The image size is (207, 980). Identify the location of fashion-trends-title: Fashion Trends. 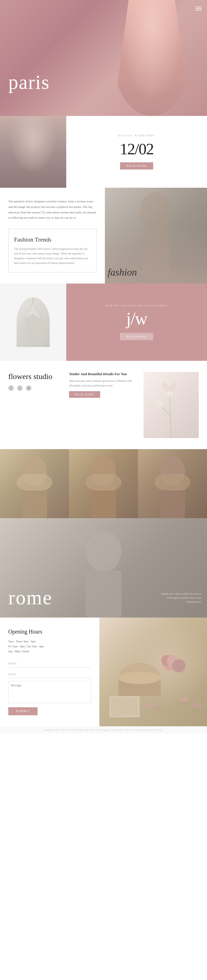
(53, 240).